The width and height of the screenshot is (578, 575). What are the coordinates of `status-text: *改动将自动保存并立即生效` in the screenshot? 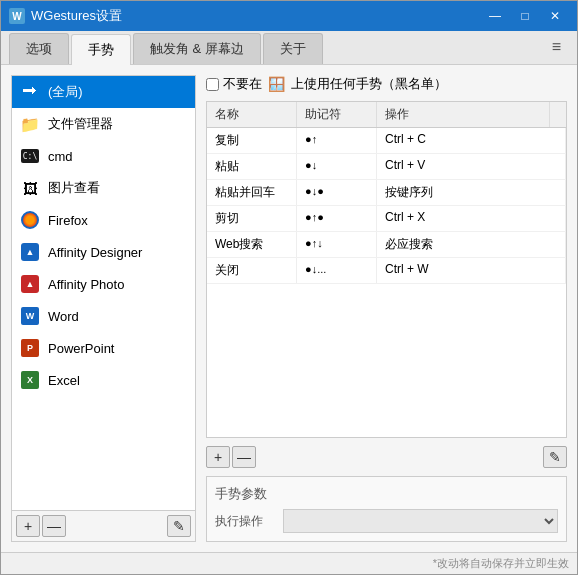 It's located at (501, 564).